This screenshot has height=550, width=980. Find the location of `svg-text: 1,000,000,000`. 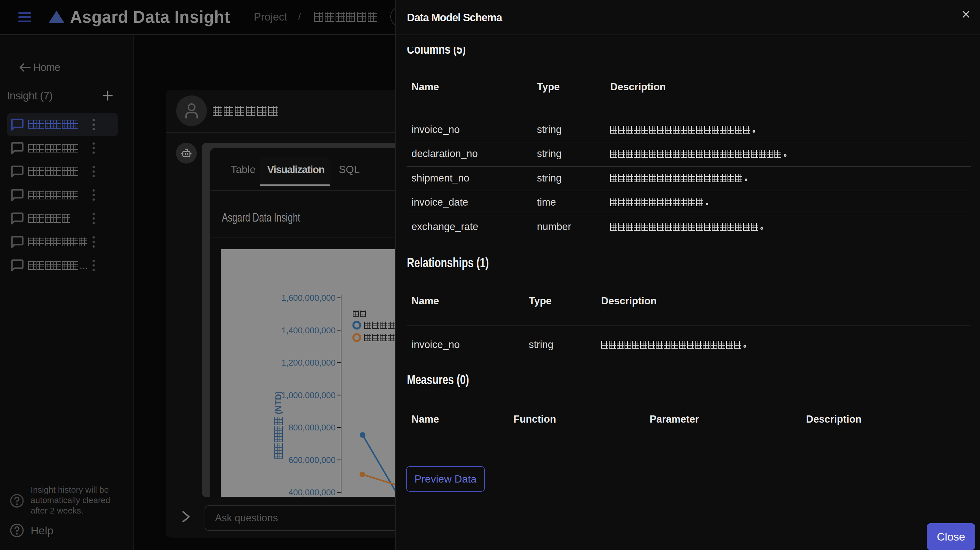

svg-text: 1,000,000,000 is located at coordinates (309, 395).